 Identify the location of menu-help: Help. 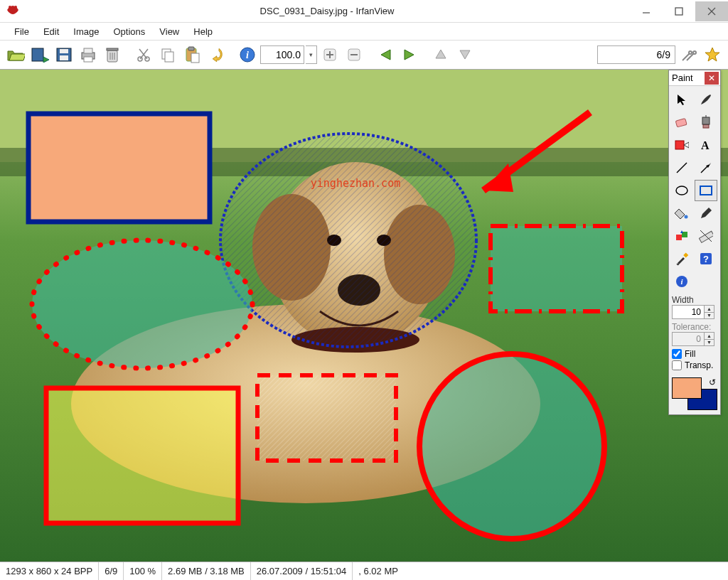
(203, 31).